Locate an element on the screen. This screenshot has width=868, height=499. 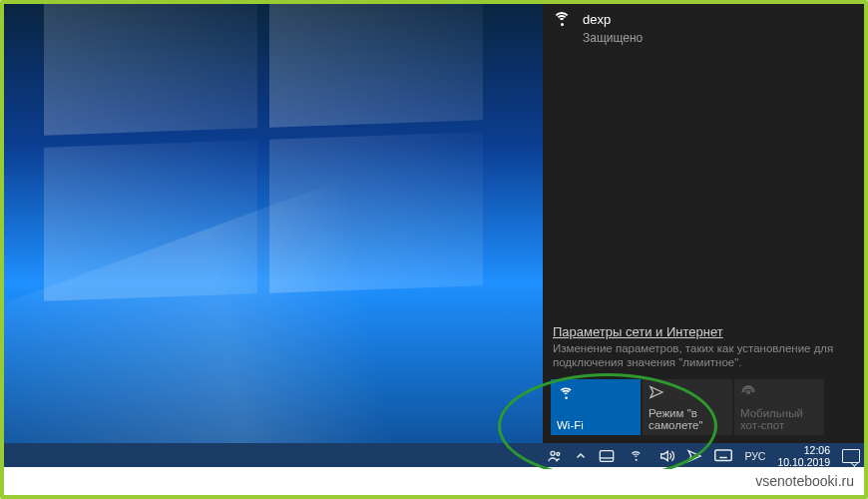
network-icon is located at coordinates (637, 456).